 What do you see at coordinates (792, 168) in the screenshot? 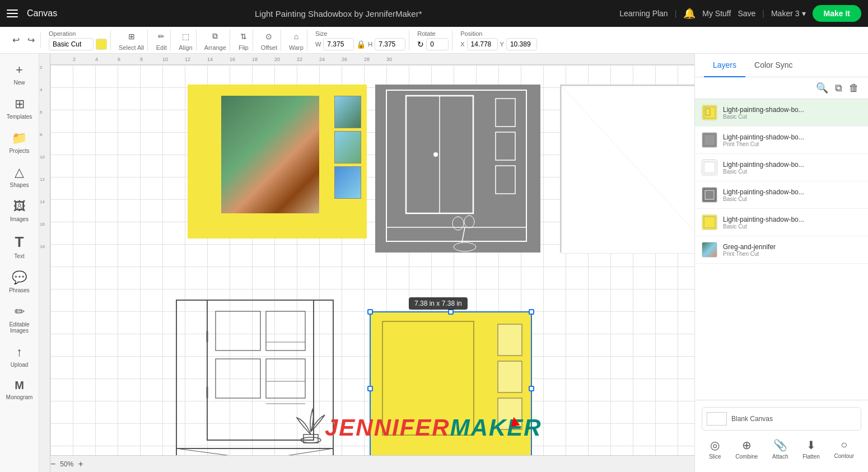
I see `layer-info-3: Light-painting-shadow-bo... Basic Cut` at bounding box center [792, 168].